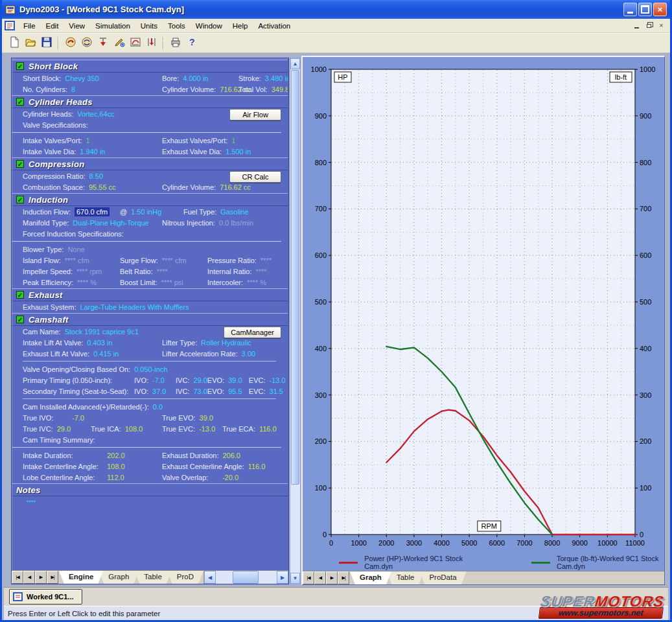 The image size is (672, 622). Describe the element at coordinates (645, 9) in the screenshot. I see `maximize-button` at that location.